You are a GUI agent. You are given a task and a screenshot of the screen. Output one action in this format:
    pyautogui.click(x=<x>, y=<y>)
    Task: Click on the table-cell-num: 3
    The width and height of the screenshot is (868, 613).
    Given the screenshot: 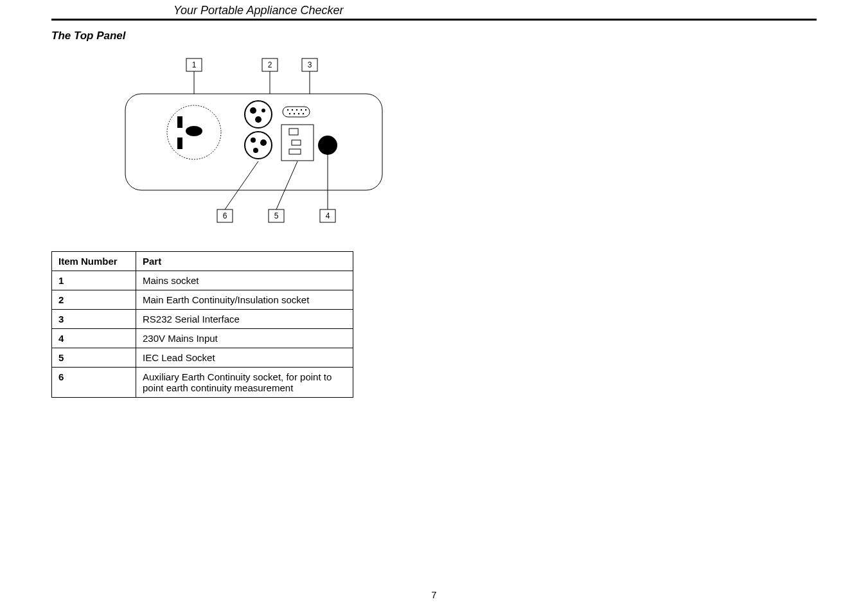 What is the action you would take?
    pyautogui.click(x=94, y=319)
    